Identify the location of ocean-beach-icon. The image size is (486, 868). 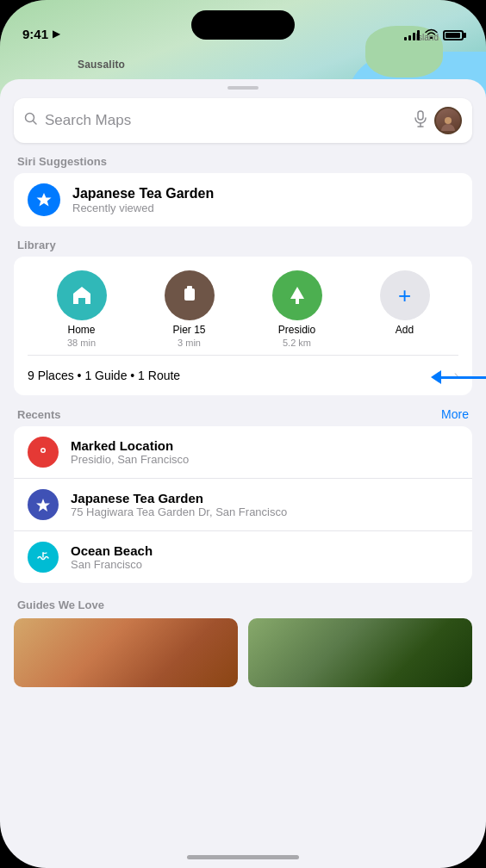
(43, 557).